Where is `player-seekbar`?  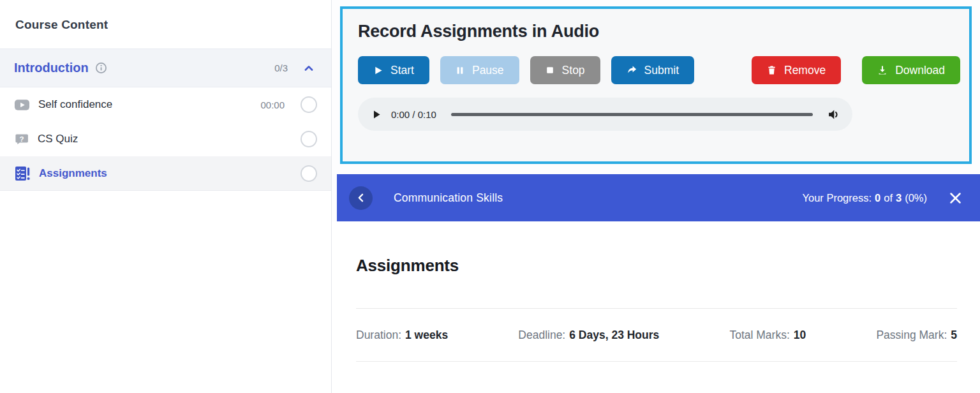
player-seekbar is located at coordinates (632, 115).